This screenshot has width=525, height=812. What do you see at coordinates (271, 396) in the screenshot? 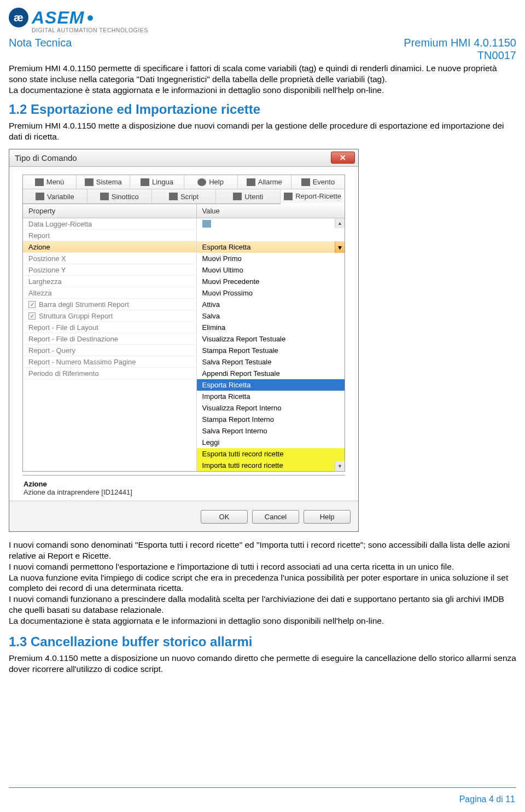
I see `dropdown-option: Importa Ricetta` at bounding box center [271, 396].